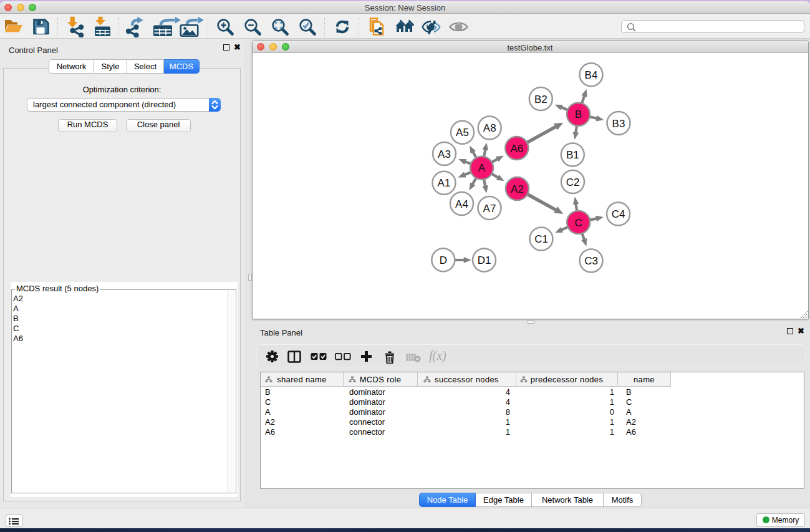  I want to click on svg-text: A2, so click(518, 190).